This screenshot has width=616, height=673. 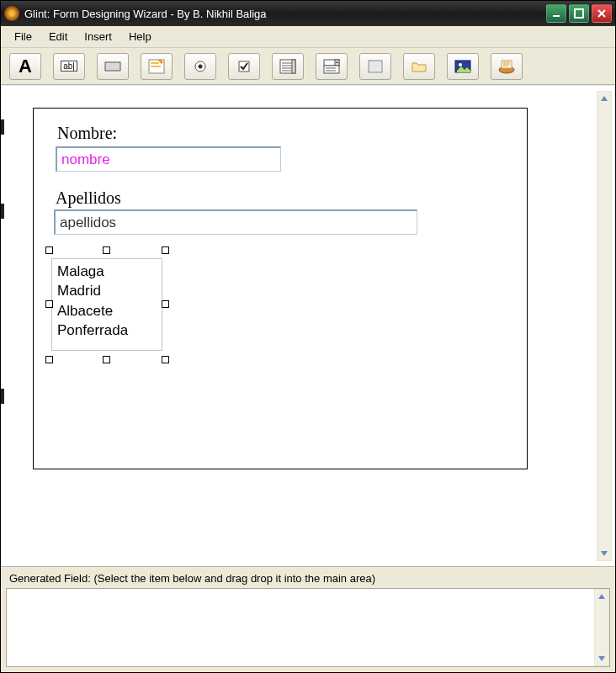 What do you see at coordinates (69, 66) in the screenshot?
I see `textbox-tool-button: ab|` at bounding box center [69, 66].